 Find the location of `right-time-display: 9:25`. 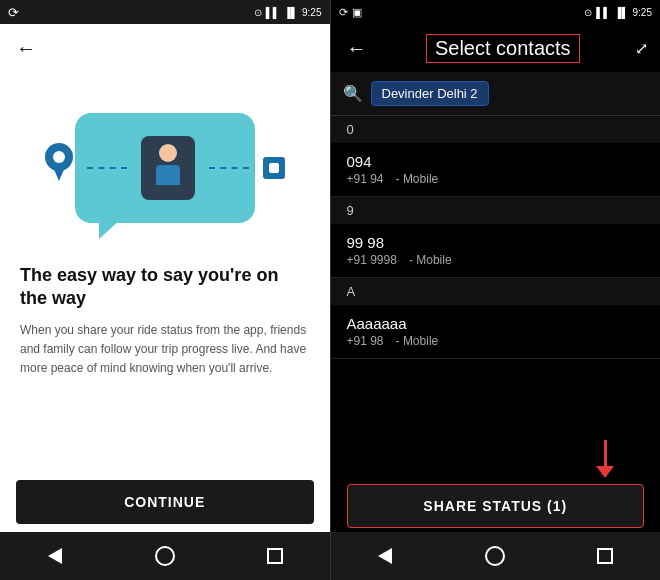

right-time-display: 9:25 is located at coordinates (642, 12).